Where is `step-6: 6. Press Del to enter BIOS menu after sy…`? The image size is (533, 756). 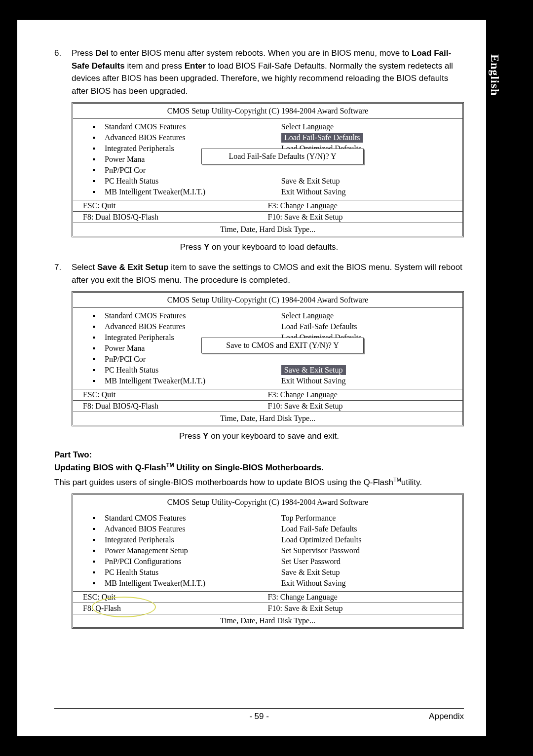 step-6: 6. Press Del to enter BIOS menu after sy… is located at coordinates (259, 72).